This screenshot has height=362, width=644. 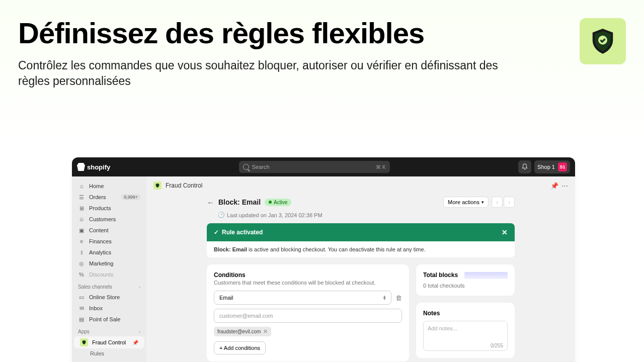 I want to click on search-placeholder: Search, so click(x=261, y=167).